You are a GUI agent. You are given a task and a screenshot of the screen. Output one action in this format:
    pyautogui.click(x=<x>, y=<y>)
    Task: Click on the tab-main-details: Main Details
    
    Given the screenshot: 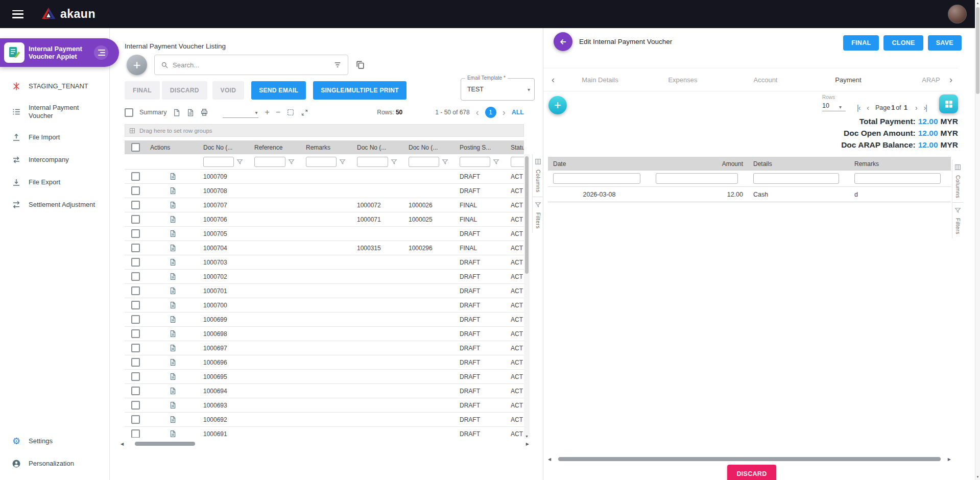 What is the action you would take?
    pyautogui.click(x=600, y=80)
    